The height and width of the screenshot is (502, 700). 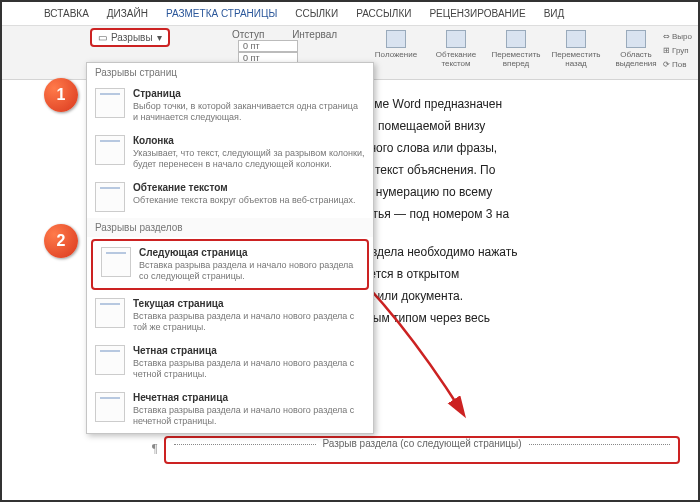 I want to click on break-column-item: КолонкаУказывает, что текст, следующий з…, so click(x=230, y=152).